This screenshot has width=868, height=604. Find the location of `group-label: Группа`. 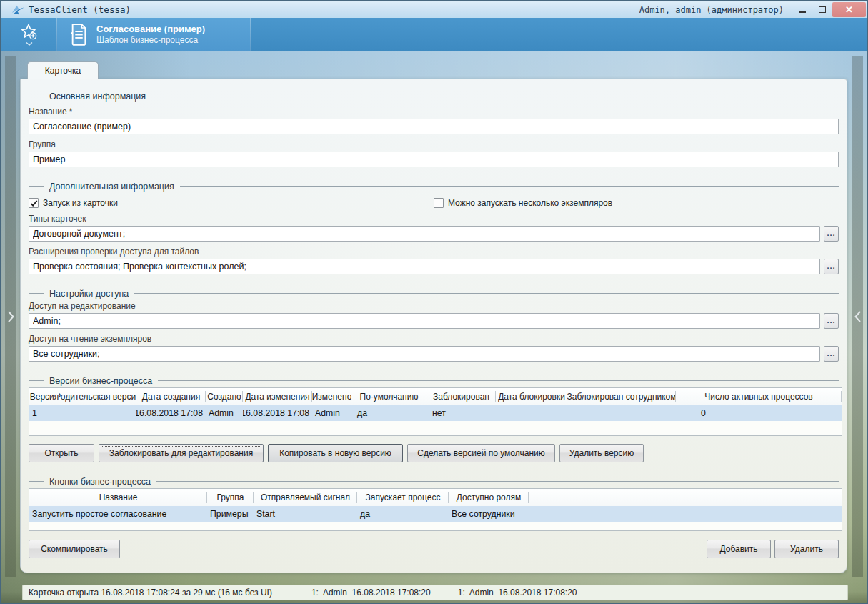

group-label: Группа is located at coordinates (434, 144).